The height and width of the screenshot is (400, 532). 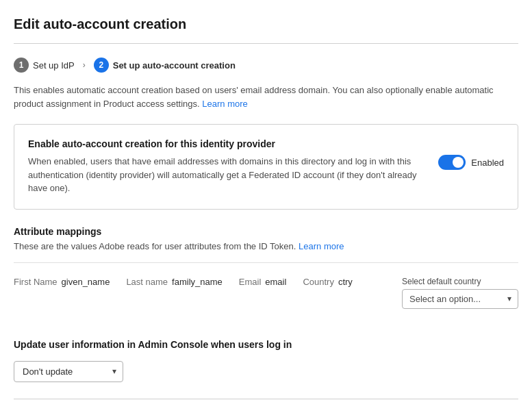 I want to click on enable-card-header: Enable auto-account creation for this id…, so click(x=266, y=144).